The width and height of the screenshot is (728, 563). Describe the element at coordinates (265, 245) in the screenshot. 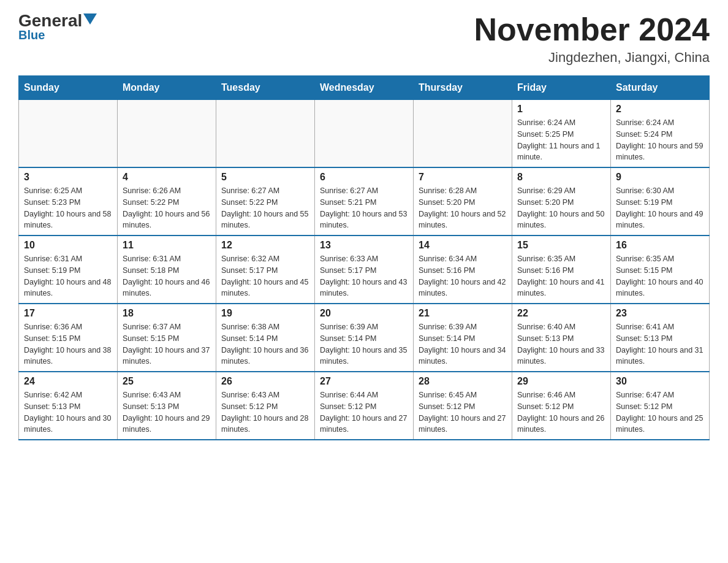

I see `day-number: 12` at that location.